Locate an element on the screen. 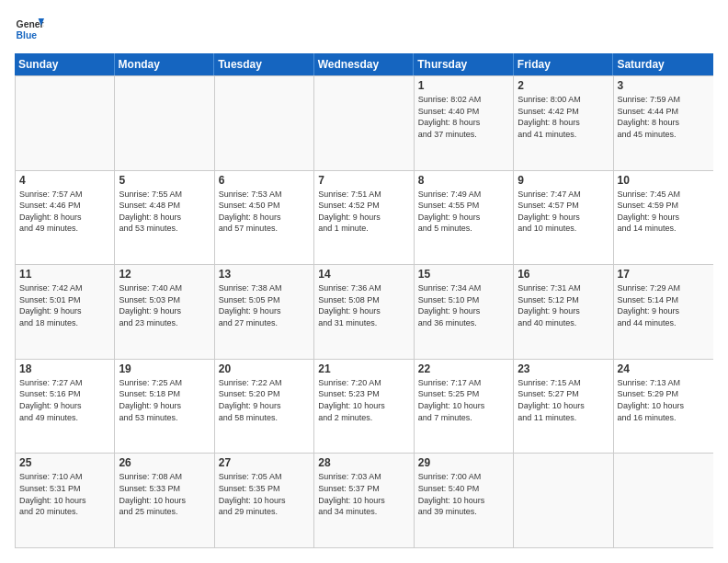 This screenshot has height=563, width=728. day-info: Sunrise: 7:10 AM Sunset: 5:31 PM Dayligh… is located at coordinates (64, 494).